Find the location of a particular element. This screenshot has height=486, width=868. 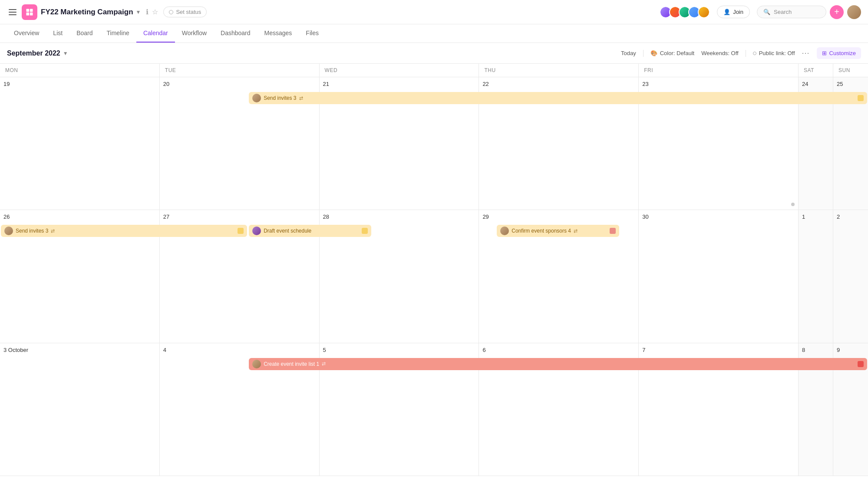

info-icon: ℹ is located at coordinates (147, 12).